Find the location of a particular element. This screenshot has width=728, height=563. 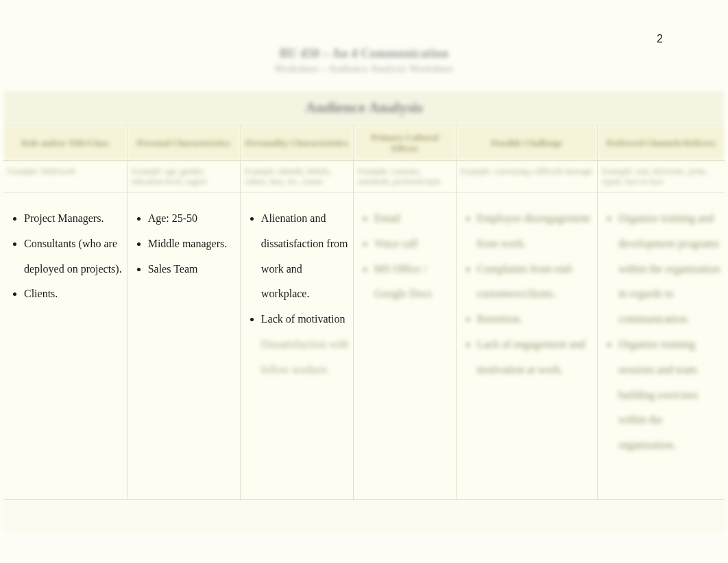

col-header: Preferred Channels/Delivery is located at coordinates (662, 143).